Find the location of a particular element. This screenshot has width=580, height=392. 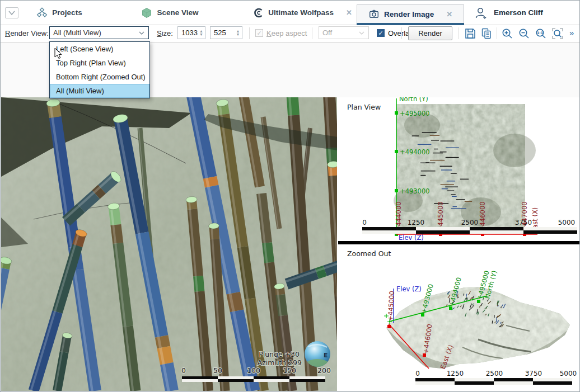

tab-render-image: Render Image ✕ is located at coordinates (410, 13).